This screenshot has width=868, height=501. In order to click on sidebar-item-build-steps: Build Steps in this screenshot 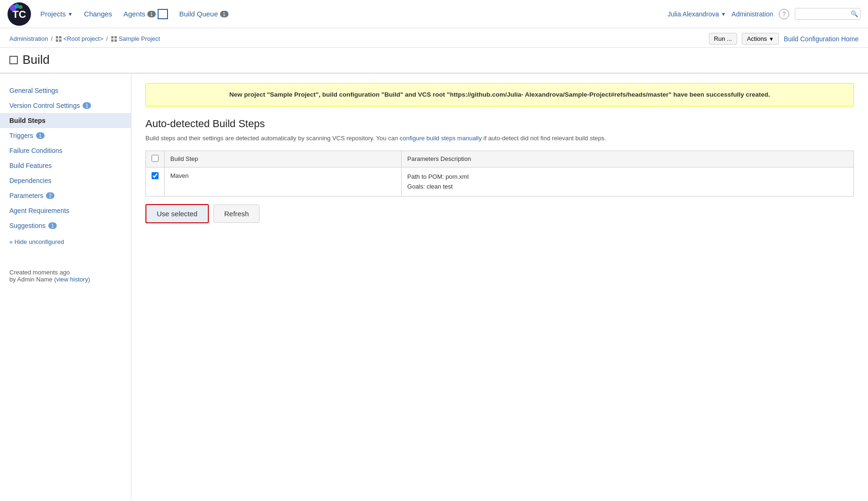, I will do `click(66, 121)`.